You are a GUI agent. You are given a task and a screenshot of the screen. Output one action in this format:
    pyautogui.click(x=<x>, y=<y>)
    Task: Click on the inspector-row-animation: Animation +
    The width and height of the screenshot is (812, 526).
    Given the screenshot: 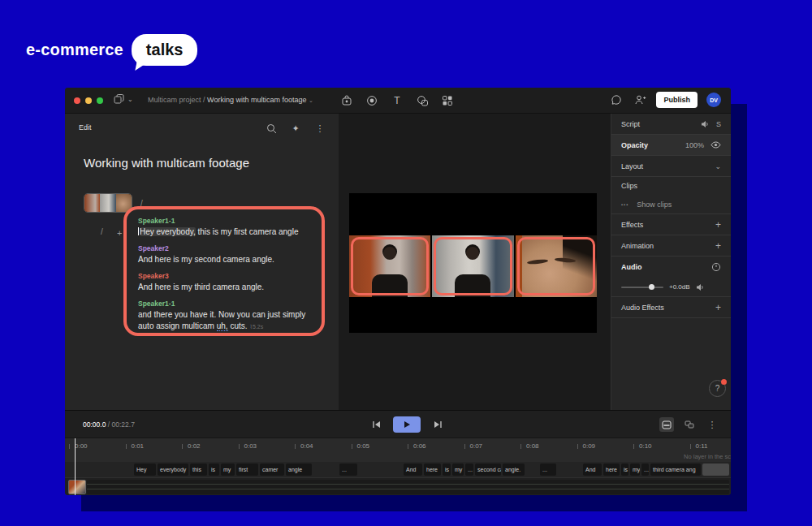 What is the action you would take?
    pyautogui.click(x=671, y=246)
    